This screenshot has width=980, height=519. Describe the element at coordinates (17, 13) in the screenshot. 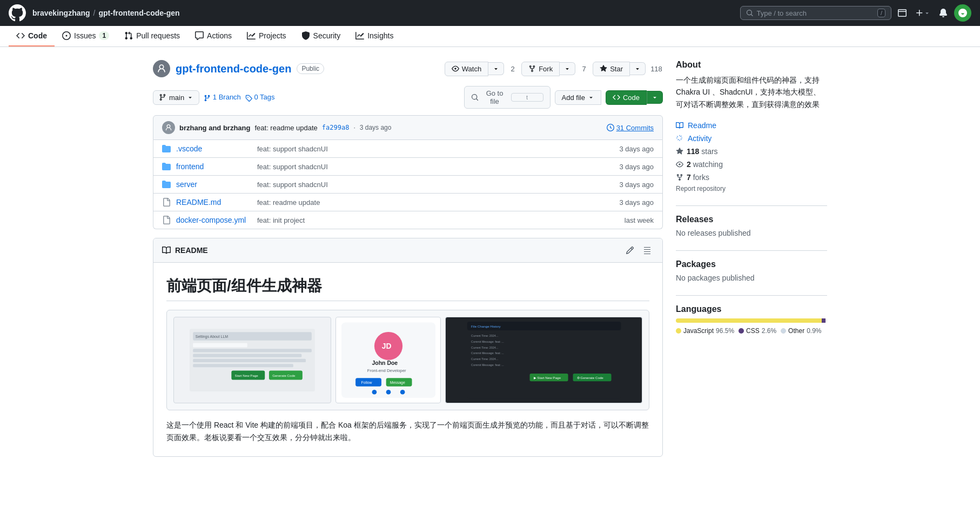

I see `github-logo-icon` at that location.